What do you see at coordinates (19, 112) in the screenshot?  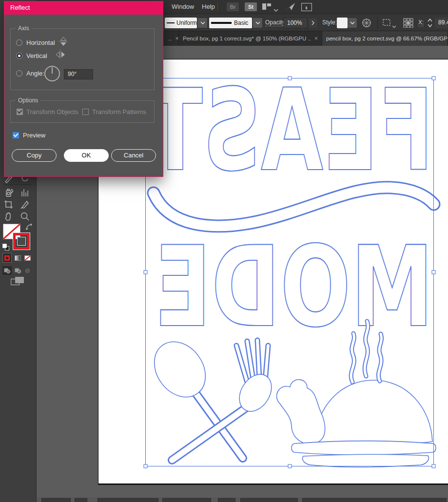 I see `transform-objects-checkbox` at bounding box center [19, 112].